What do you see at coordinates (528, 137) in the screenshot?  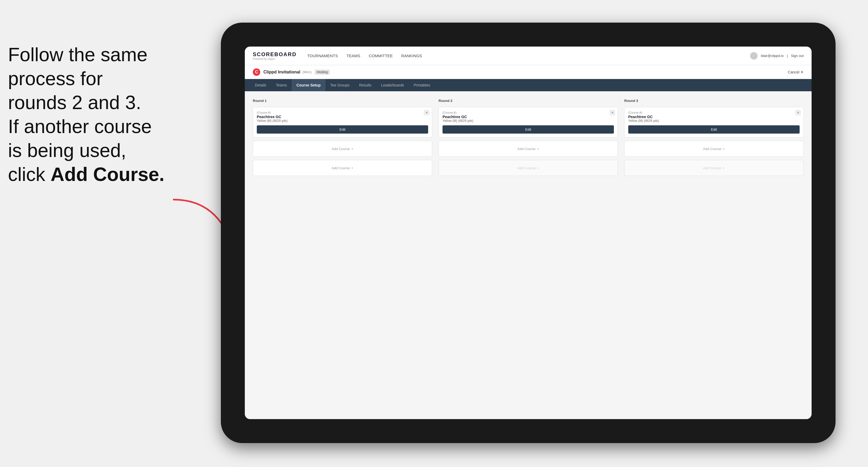 I see `round-2-column: Round 2 ✕ (Course A) Peachtree GC Yellow…` at bounding box center [528, 137].